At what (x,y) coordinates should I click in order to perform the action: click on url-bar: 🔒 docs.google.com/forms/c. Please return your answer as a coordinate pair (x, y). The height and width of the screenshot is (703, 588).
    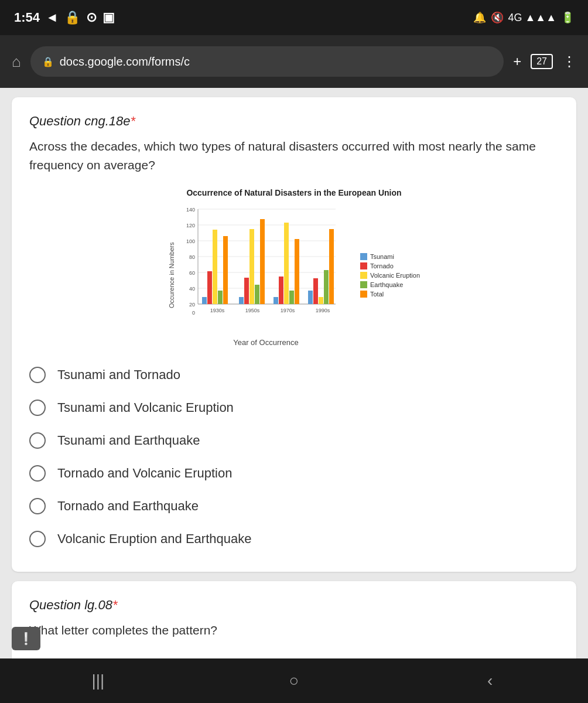
    Looking at the image, I should click on (267, 62).